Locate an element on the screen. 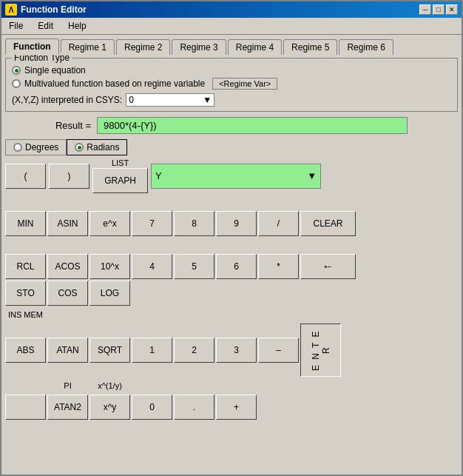 This screenshot has height=476, width=463. mul-button: * is located at coordinates (278, 267).